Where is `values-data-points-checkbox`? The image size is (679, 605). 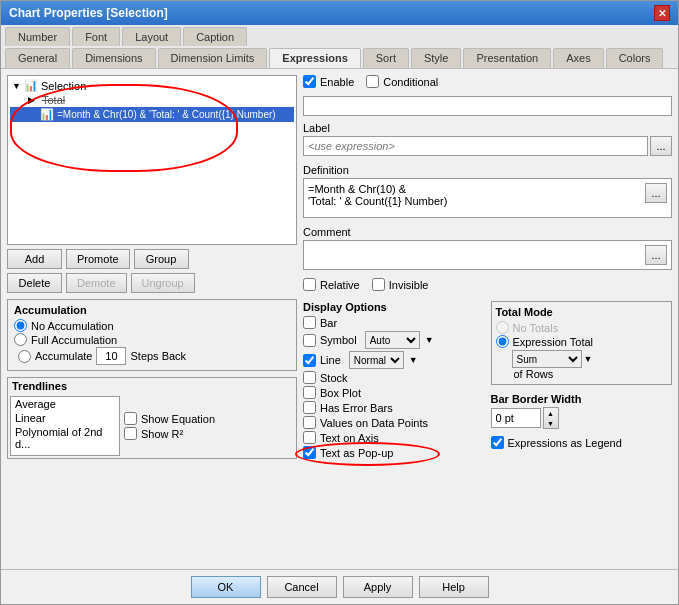
values-data-points-checkbox is located at coordinates (310, 422).